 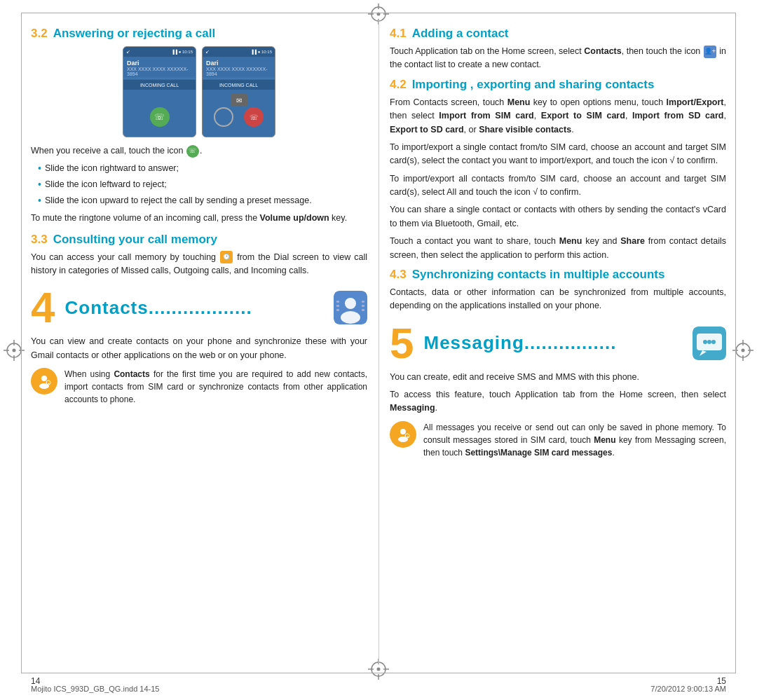 What do you see at coordinates (558, 186) in the screenshot?
I see `section-42-p3: To import/export all contacts from/to SI…` at bounding box center [558, 186].